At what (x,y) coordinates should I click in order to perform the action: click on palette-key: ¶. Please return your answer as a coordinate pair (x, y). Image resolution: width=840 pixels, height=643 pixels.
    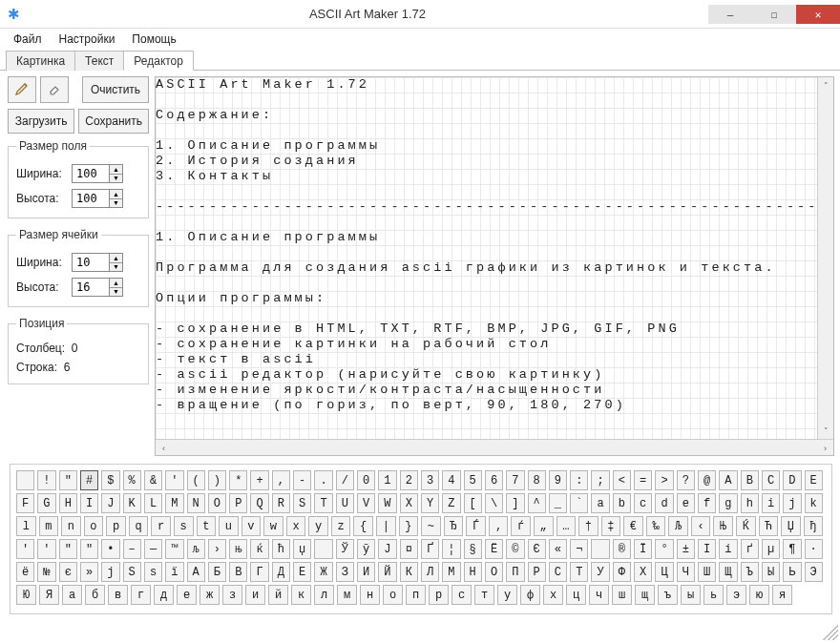
    Looking at the image, I should click on (792, 550).